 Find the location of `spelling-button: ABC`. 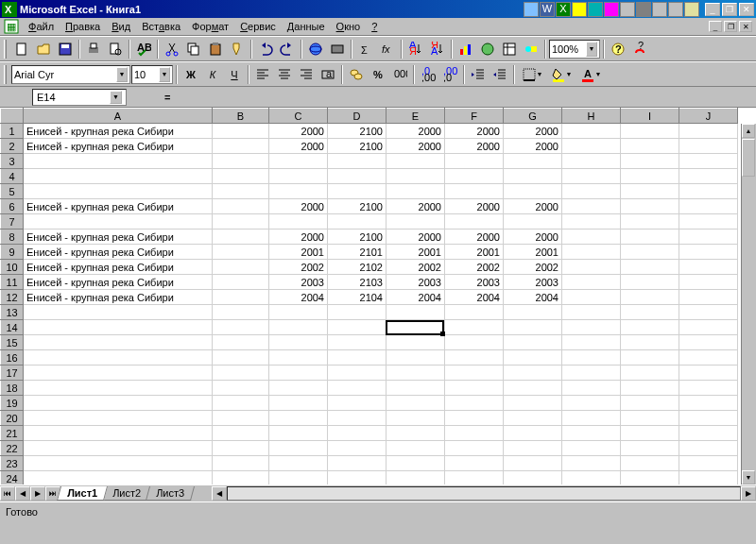

spelling-button: ABC is located at coordinates (144, 49).